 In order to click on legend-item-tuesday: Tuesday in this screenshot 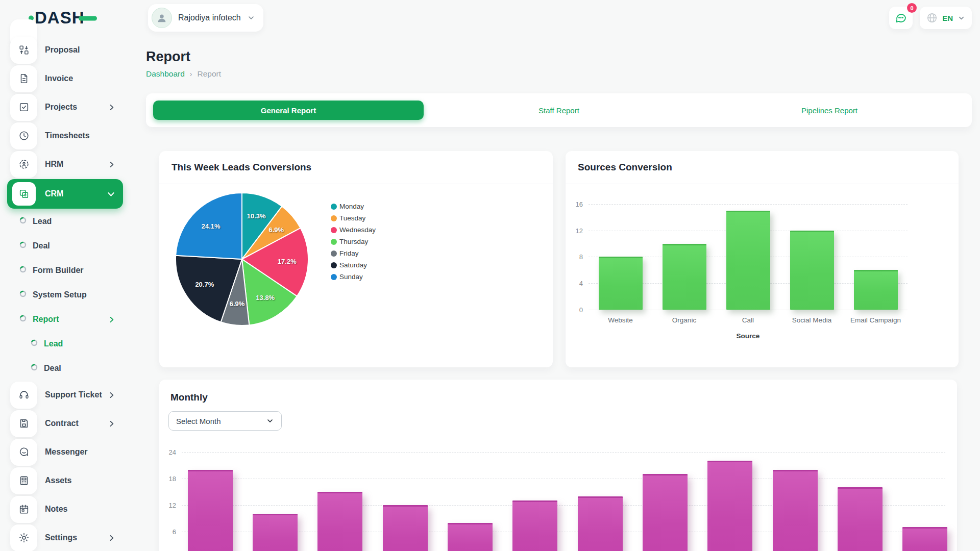, I will do `click(353, 218)`.